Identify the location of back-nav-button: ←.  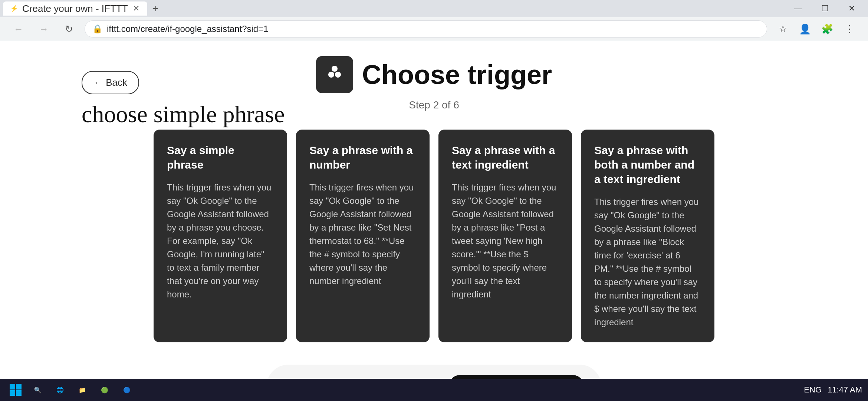
(19, 29).